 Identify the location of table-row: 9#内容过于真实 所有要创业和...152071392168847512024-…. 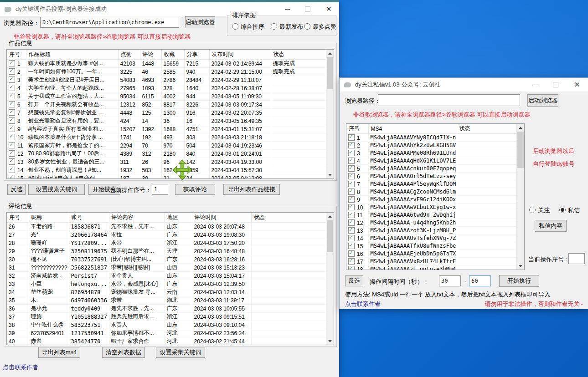
(167, 129).